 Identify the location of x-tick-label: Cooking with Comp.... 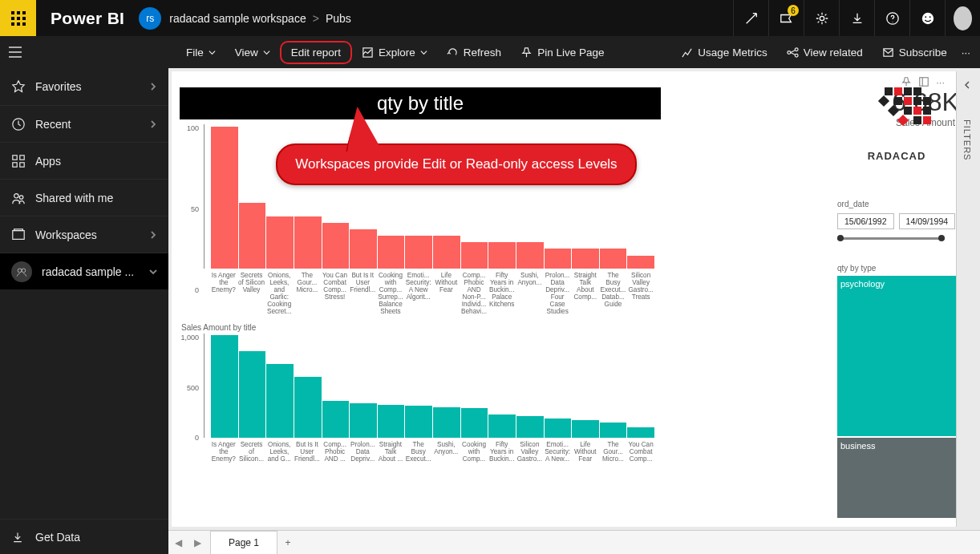
(474, 452).